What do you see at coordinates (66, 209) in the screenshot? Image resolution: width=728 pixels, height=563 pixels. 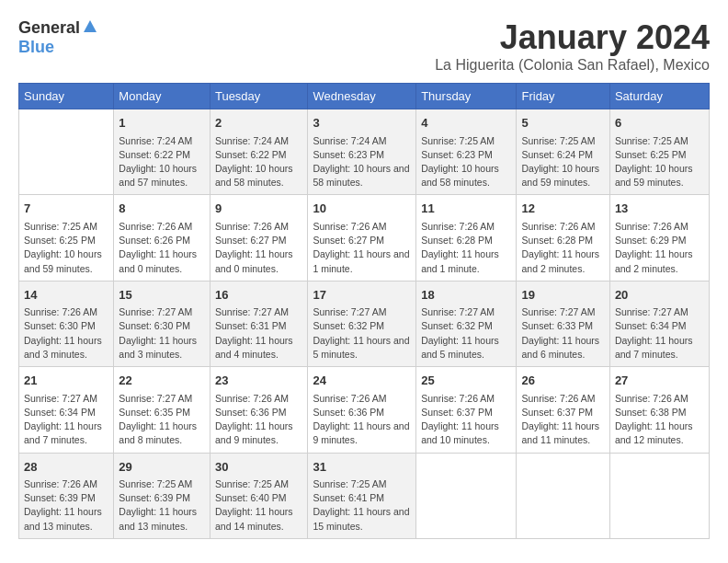 I see `day-number: 7` at bounding box center [66, 209].